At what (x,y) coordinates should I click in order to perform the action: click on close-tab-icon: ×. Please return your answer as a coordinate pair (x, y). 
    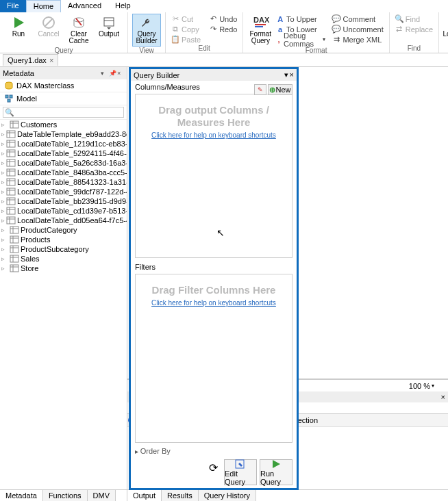
    Looking at the image, I should click on (51, 60).